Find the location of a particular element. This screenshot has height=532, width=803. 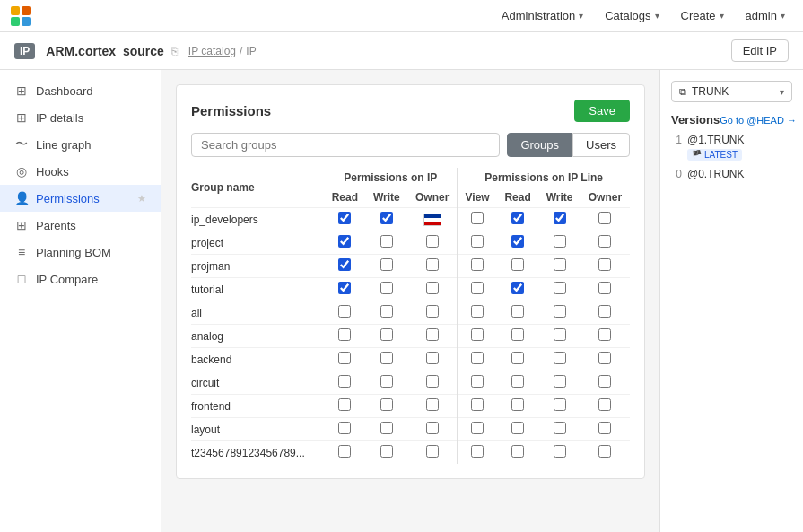

edit-ip-button: Edit IP is located at coordinates (760, 50).